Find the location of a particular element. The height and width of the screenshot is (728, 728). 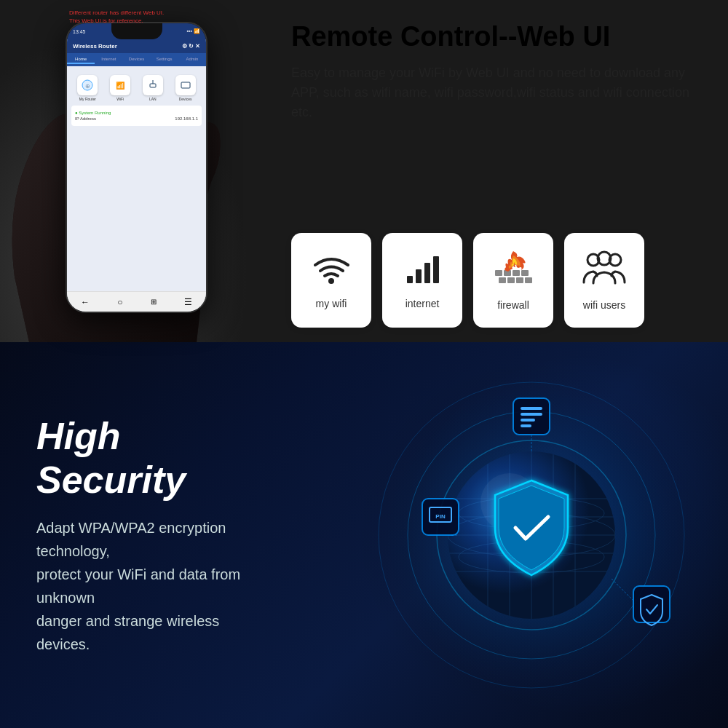

feature-card-firewall: firewall is located at coordinates (513, 280).